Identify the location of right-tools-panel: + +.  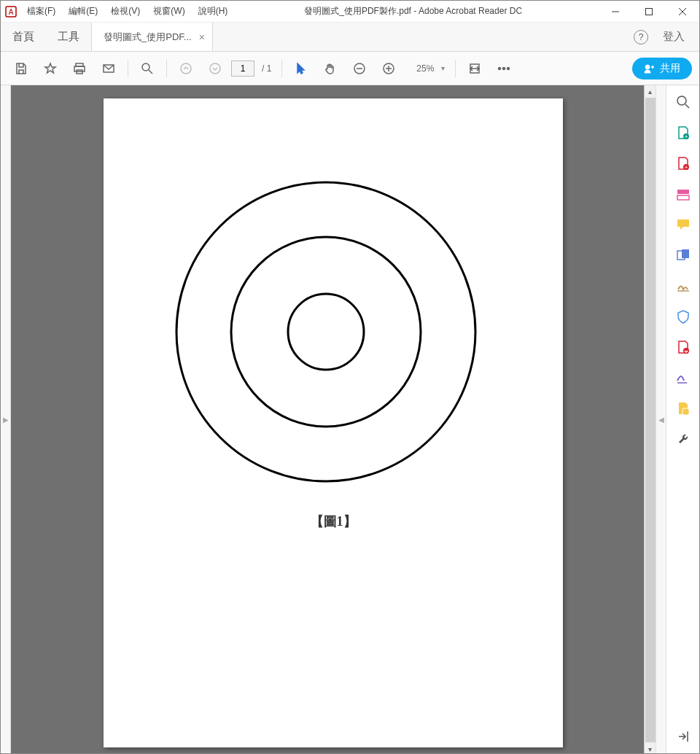
(682, 419).